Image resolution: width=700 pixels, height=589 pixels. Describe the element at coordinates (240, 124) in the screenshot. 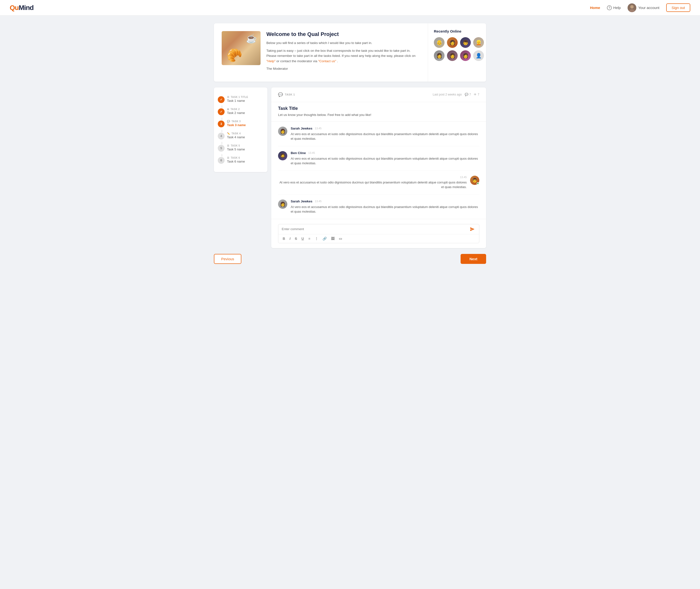

I see `sidebar-item-task3: 3 💬 TASK 3 Task 3 name` at that location.